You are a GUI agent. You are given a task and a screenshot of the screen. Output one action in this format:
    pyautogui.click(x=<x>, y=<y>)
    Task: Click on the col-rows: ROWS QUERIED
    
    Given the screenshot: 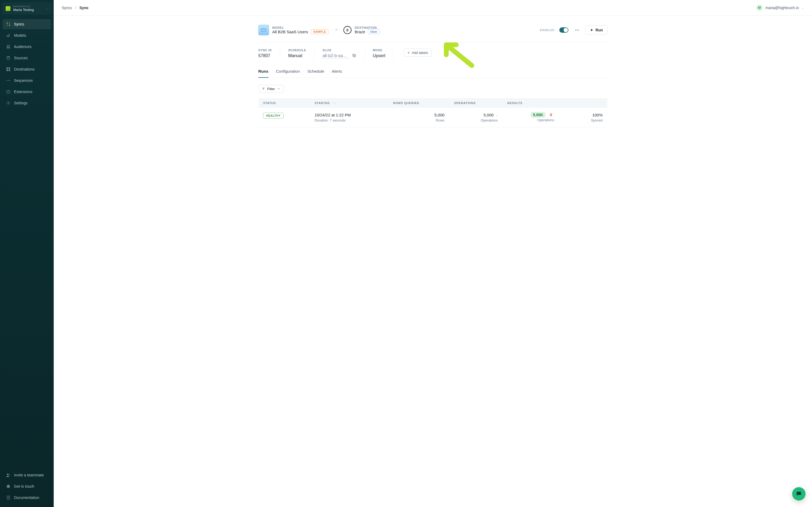 What is the action you would take?
    pyautogui.click(x=419, y=103)
    